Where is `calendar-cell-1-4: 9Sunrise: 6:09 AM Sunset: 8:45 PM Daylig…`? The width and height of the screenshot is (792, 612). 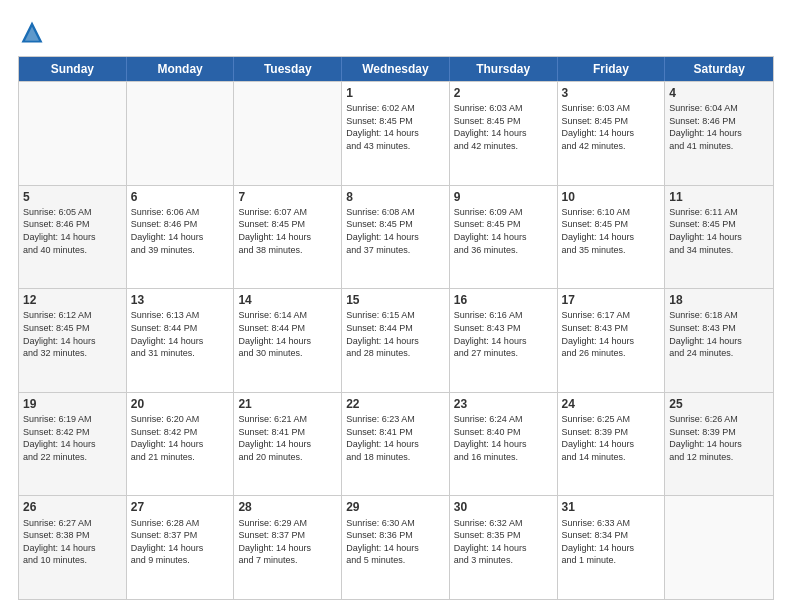
calendar-cell-1-4: 9Sunrise: 6:09 AM Sunset: 8:45 PM Daylig… is located at coordinates (504, 238).